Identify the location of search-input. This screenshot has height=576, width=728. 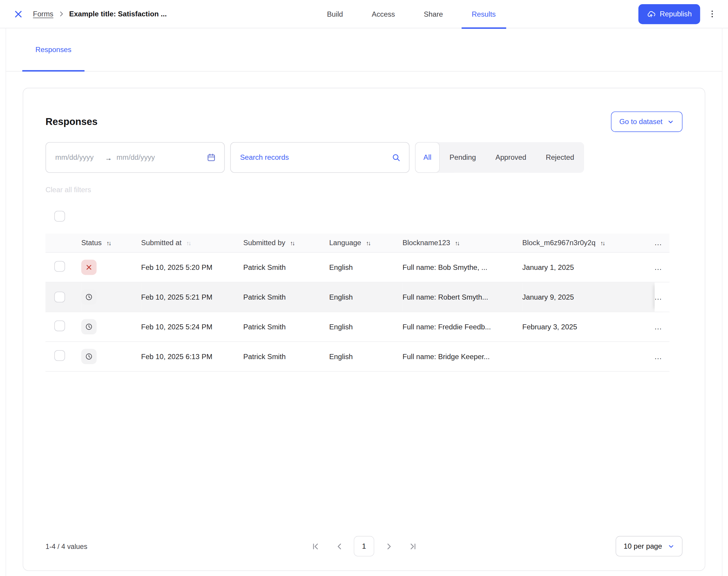
(315, 157).